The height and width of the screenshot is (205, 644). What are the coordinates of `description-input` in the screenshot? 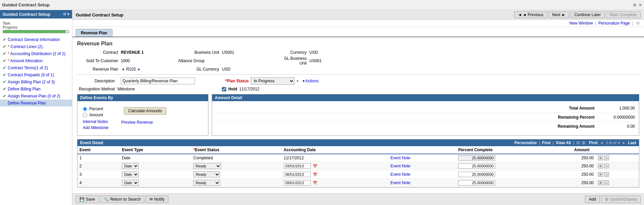 It's located at (158, 81).